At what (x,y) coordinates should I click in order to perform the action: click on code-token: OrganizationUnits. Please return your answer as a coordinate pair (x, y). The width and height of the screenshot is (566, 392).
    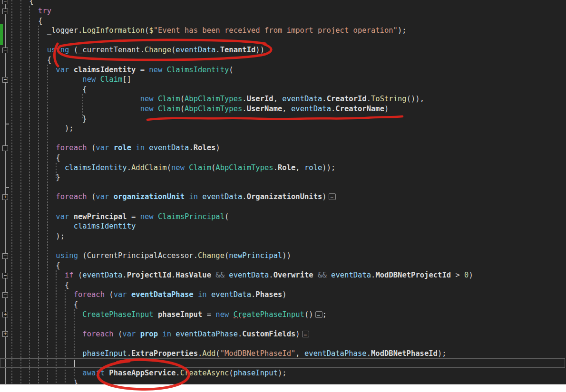
    Looking at the image, I should click on (284, 197).